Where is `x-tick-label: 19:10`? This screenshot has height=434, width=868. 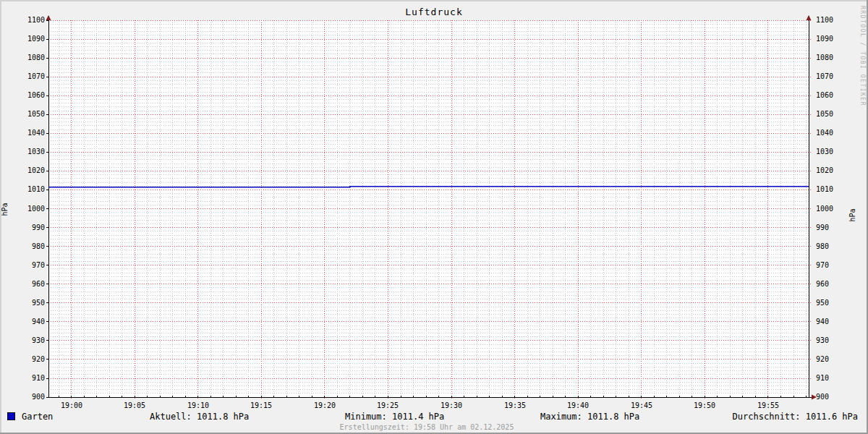 x-tick-label: 19:10 is located at coordinates (198, 405).